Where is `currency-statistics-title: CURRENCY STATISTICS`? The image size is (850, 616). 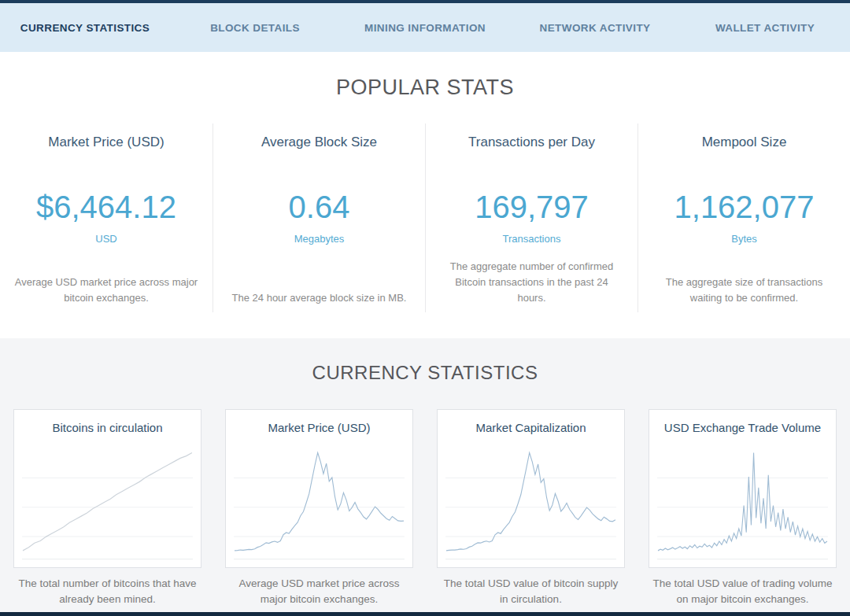
currency-statistics-title: CURRENCY STATISTICS is located at coordinates (425, 373).